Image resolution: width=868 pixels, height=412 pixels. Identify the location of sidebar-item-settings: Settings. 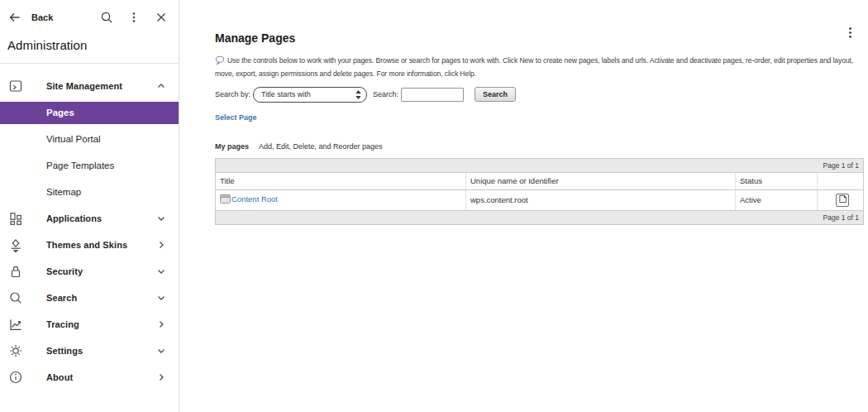
(89, 351).